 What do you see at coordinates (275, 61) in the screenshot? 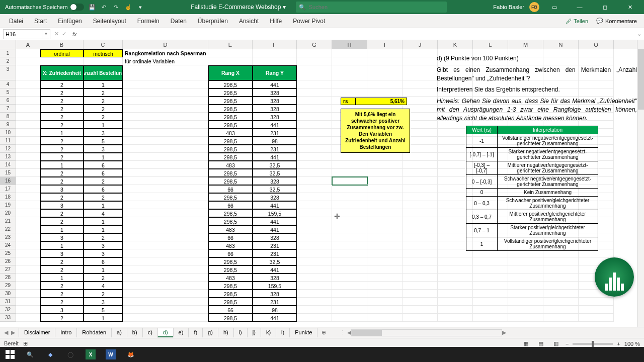
I see `cell-F` at bounding box center [275, 61].